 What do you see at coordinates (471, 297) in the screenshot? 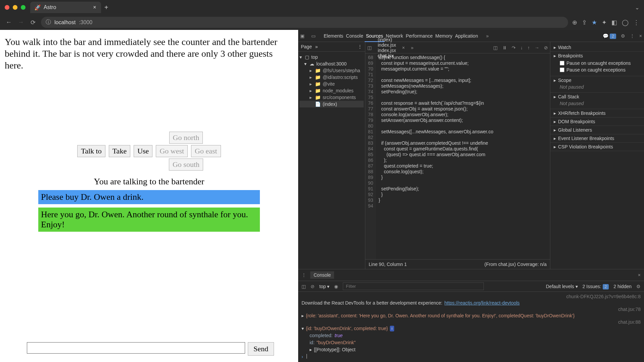
I see `source-link: chunk-DFKQJ226.js?v=9e6b4e8c:8` at bounding box center [471, 297].